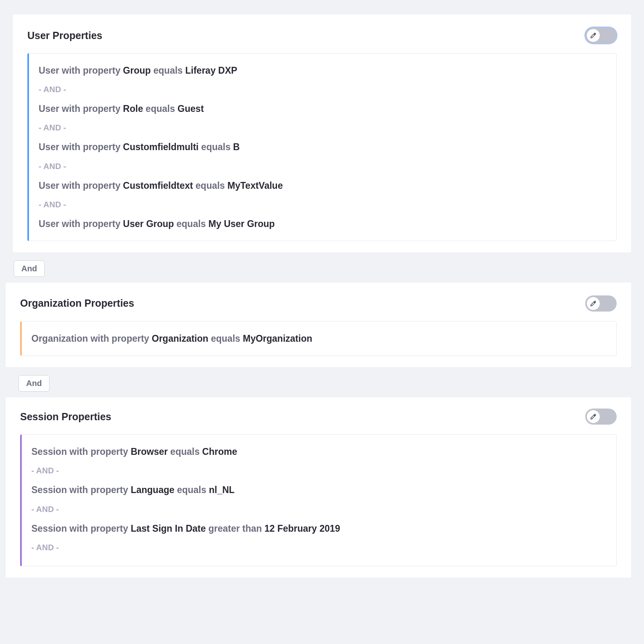 Image resolution: width=644 pixels, height=644 pixels. Describe the element at coordinates (77, 303) in the screenshot. I see `panel-title: Organization Properties` at that location.